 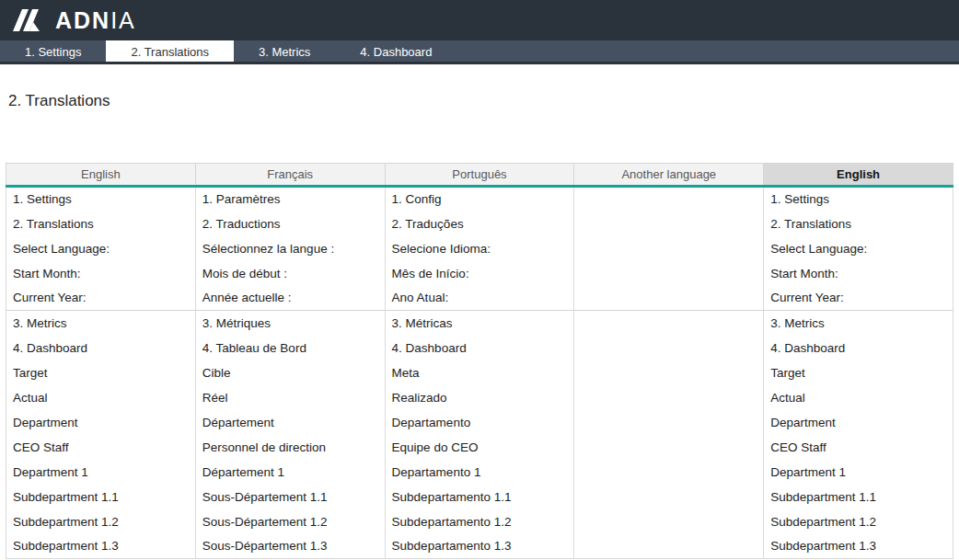 I want to click on table-cell: Année actuelle :, so click(x=290, y=298).